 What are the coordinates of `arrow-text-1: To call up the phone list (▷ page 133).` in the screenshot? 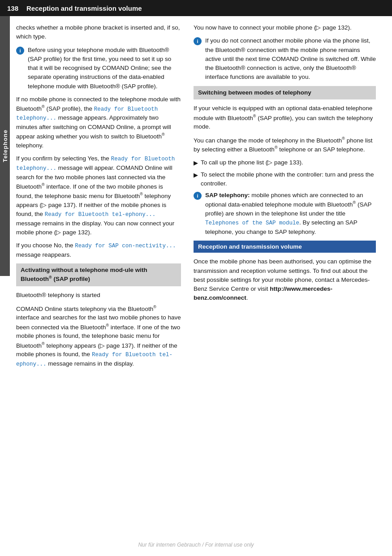 It's located at (252, 163).